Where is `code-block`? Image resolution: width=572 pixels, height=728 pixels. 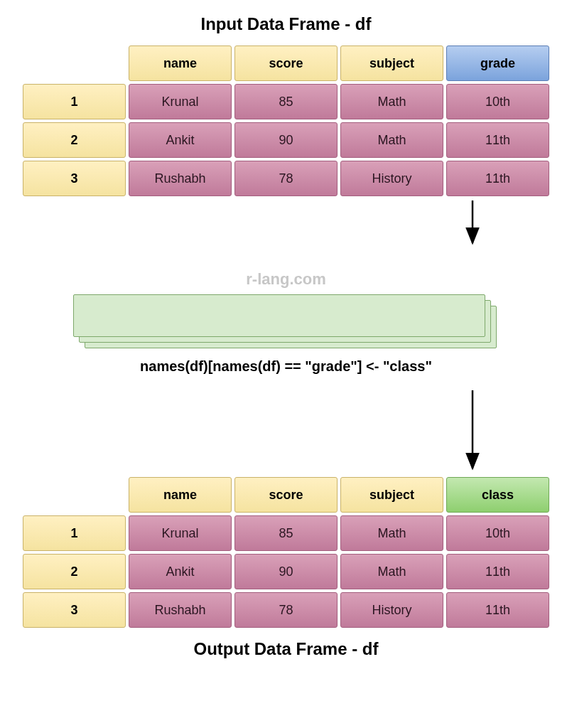
code-block is located at coordinates (286, 323).